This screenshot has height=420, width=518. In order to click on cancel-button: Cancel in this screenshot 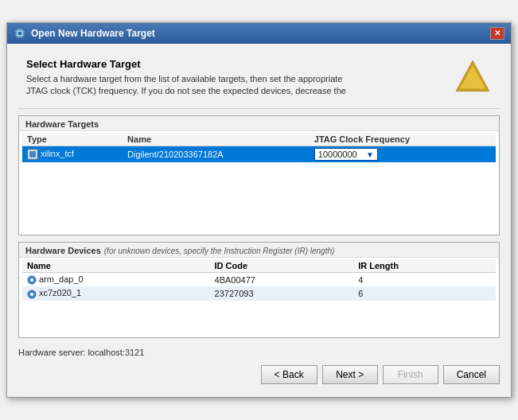, I will do `click(471, 375)`.